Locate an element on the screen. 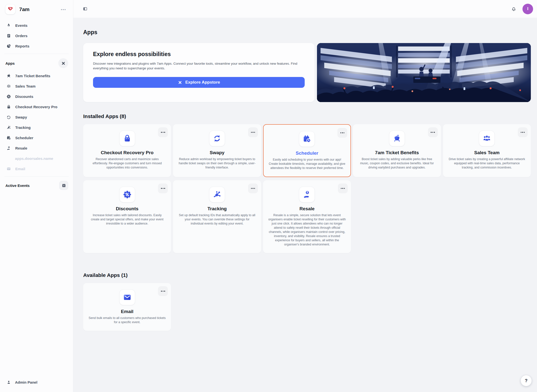 This screenshot has height=392, width=537. app-card-title: Tracking is located at coordinates (217, 209).